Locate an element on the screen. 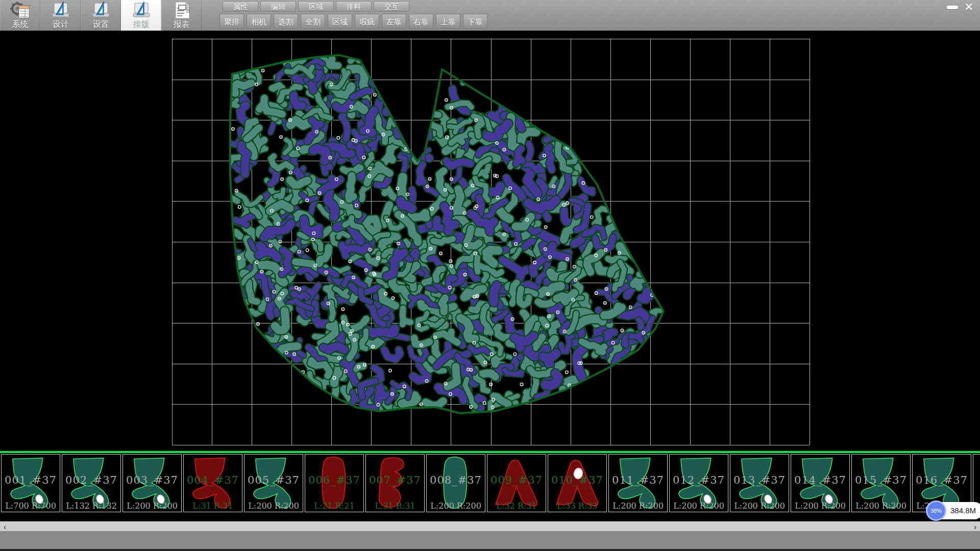  menu-region: 区域 is located at coordinates (316, 6).